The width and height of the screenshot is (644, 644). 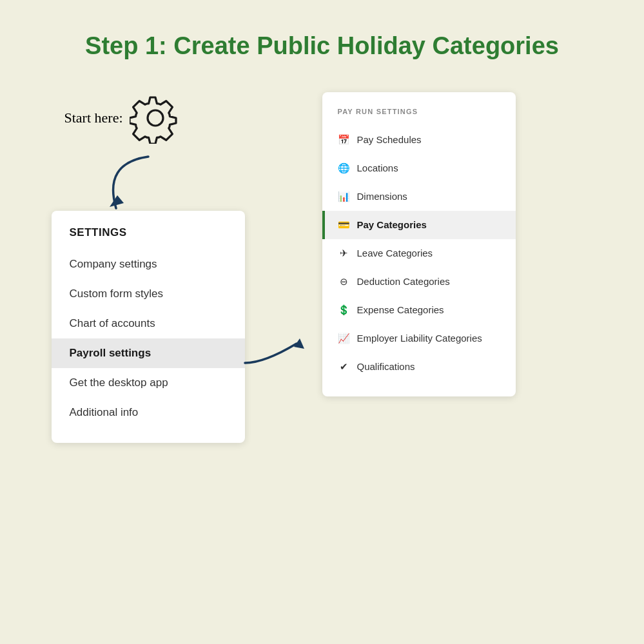 What do you see at coordinates (129, 182) in the screenshot?
I see `arrow-down-icon` at bounding box center [129, 182].